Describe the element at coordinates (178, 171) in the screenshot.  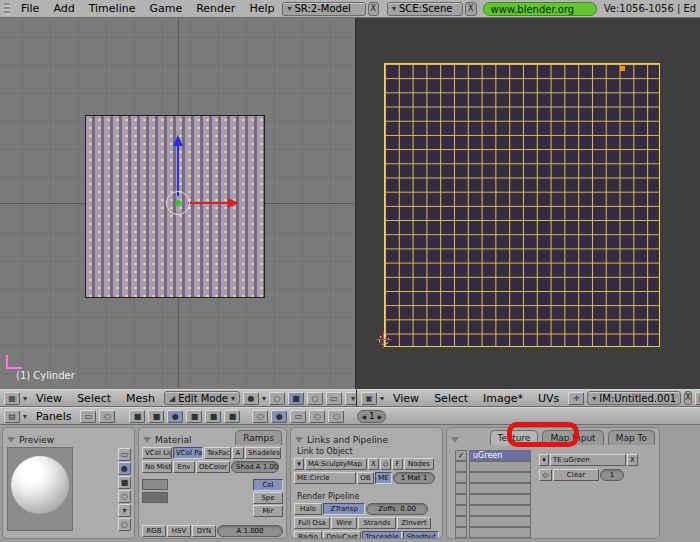
I see `gizmo-z-axis-arrow` at that location.